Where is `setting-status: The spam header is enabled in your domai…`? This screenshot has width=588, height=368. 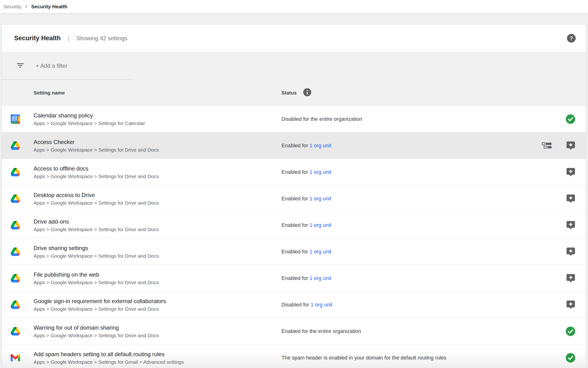
setting-status: The spam header is enabled in your domai… is located at coordinates (364, 358).